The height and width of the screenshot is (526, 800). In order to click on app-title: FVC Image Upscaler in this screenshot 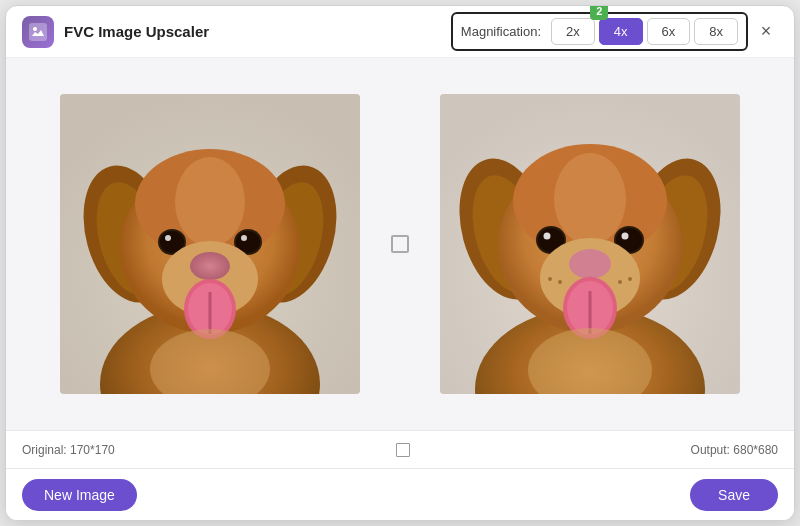, I will do `click(136, 32)`.